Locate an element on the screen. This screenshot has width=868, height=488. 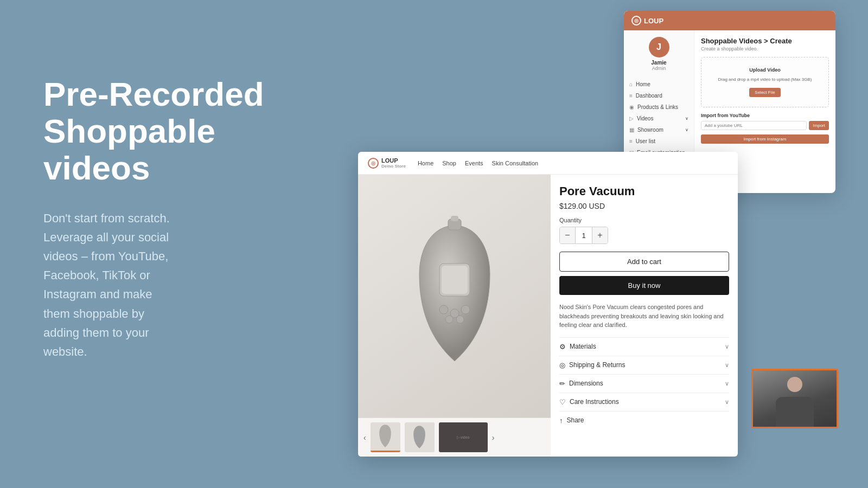
video-overlay is located at coordinates (795, 399).